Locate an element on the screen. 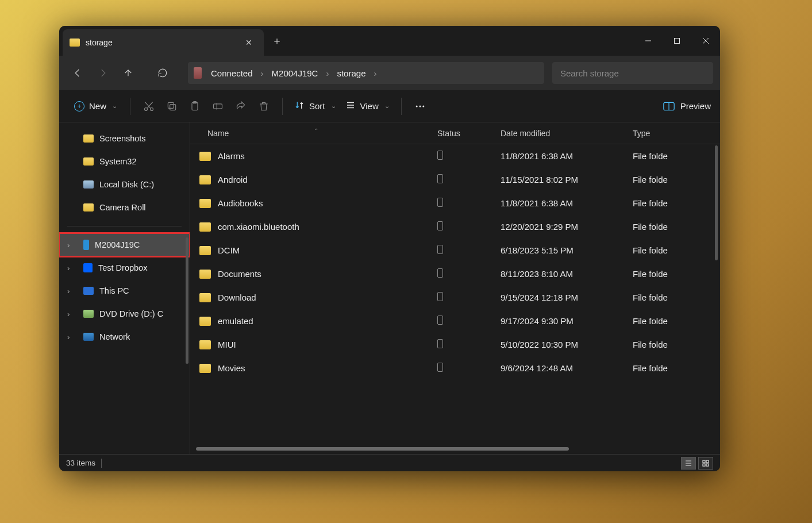 The image size is (812, 523). view-button: View ⌄ is located at coordinates (368, 106).